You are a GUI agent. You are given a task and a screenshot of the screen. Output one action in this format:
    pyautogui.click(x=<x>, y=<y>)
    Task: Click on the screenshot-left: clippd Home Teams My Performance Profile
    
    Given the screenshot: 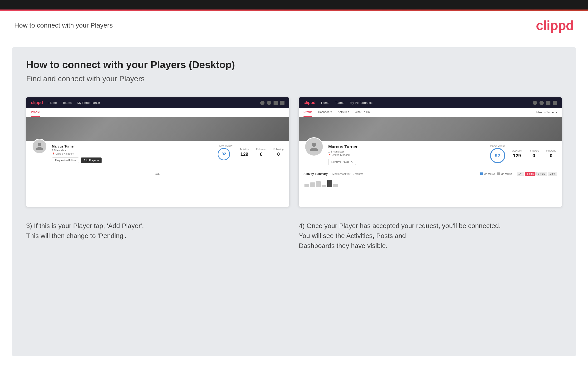 What is the action you would take?
    pyautogui.click(x=158, y=152)
    